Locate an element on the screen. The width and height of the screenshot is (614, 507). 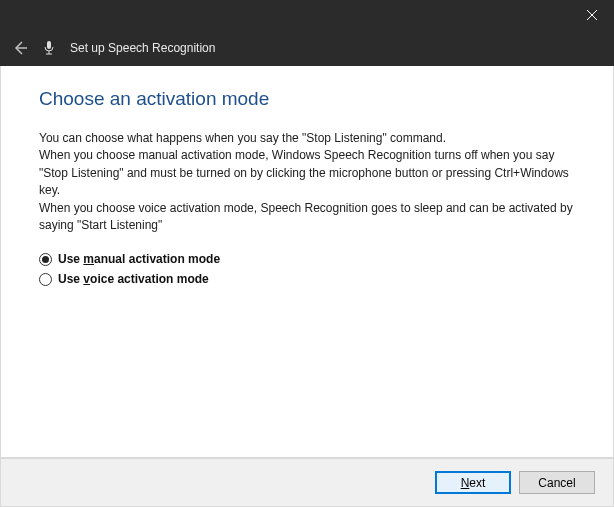
activation-mode-radio-group: Use manual activation mode Use voice act… is located at coordinates (307, 269).